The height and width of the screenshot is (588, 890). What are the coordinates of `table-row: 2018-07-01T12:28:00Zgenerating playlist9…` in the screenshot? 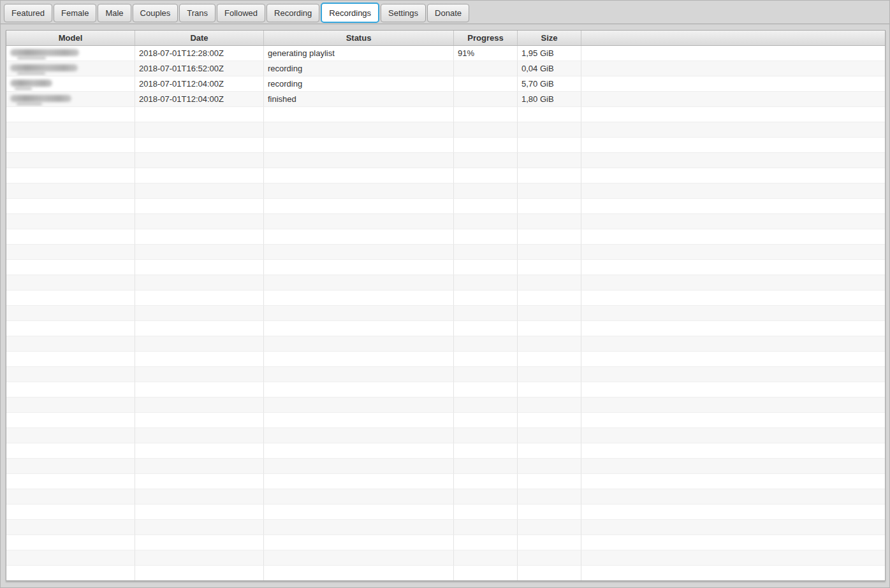 It's located at (446, 54).